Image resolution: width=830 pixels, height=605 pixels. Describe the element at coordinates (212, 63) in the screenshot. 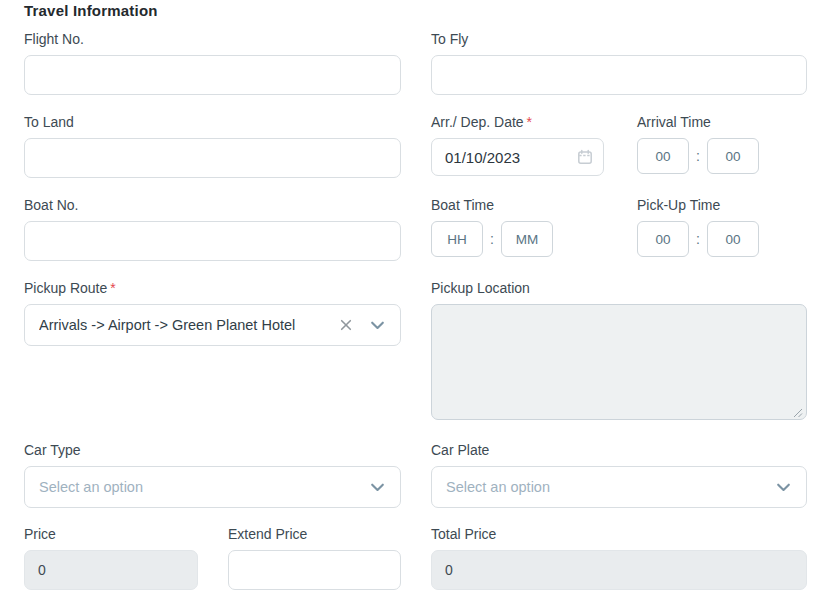

I see `flight-no-field: Flight No.` at that location.